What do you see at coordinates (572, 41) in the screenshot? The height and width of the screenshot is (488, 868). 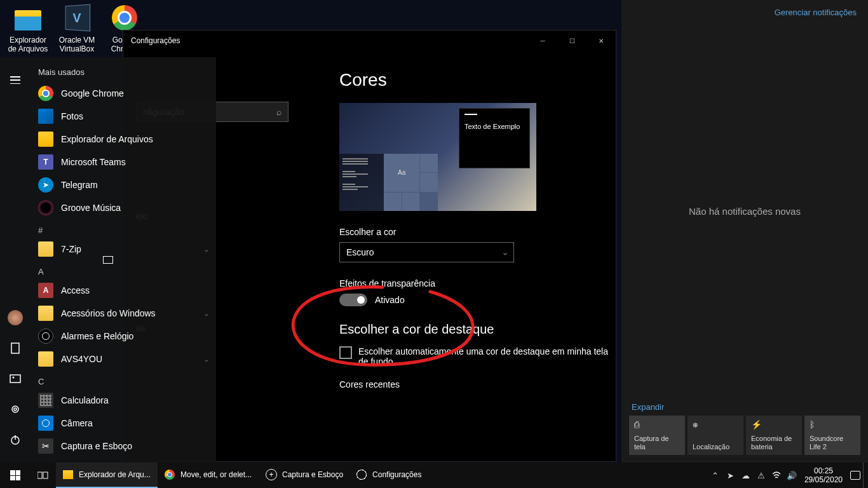 I see `maximize-button: ☐` at bounding box center [572, 41].